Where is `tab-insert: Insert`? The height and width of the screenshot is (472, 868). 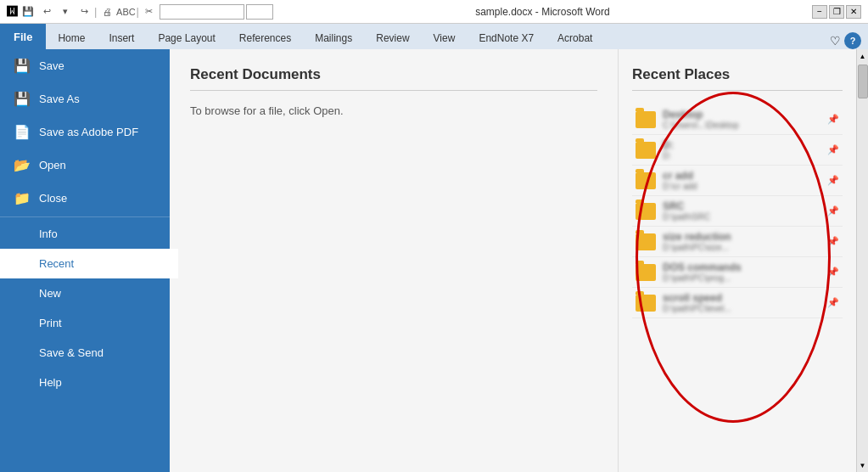 tab-insert: Insert is located at coordinates (121, 38).